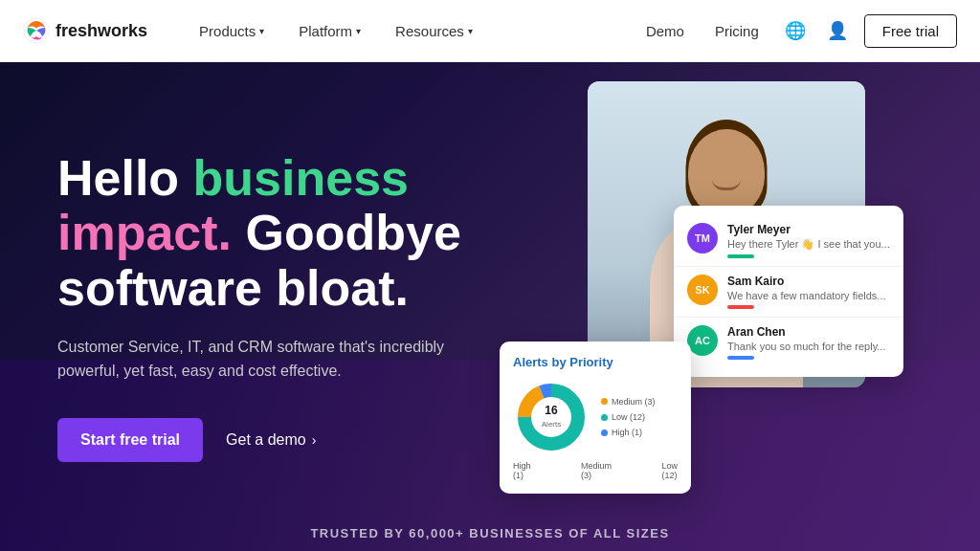 The image size is (980, 551). What do you see at coordinates (301, 178) in the screenshot?
I see `headline-business: business` at bounding box center [301, 178].